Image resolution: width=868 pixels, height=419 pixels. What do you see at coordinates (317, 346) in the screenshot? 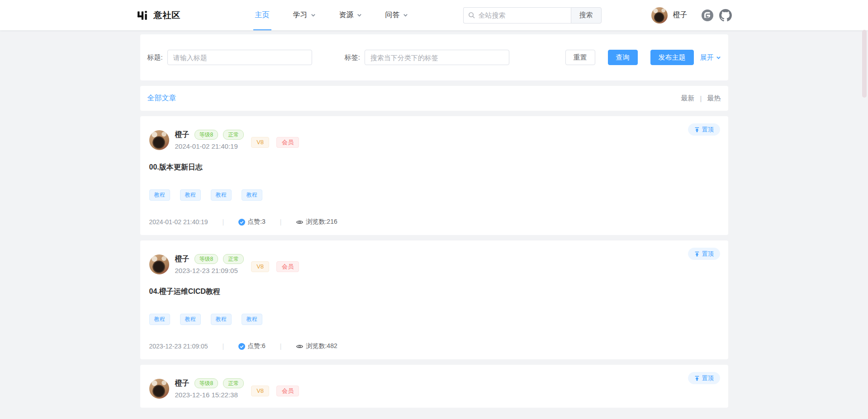
I see `views-stat: 浏览数:482` at bounding box center [317, 346].